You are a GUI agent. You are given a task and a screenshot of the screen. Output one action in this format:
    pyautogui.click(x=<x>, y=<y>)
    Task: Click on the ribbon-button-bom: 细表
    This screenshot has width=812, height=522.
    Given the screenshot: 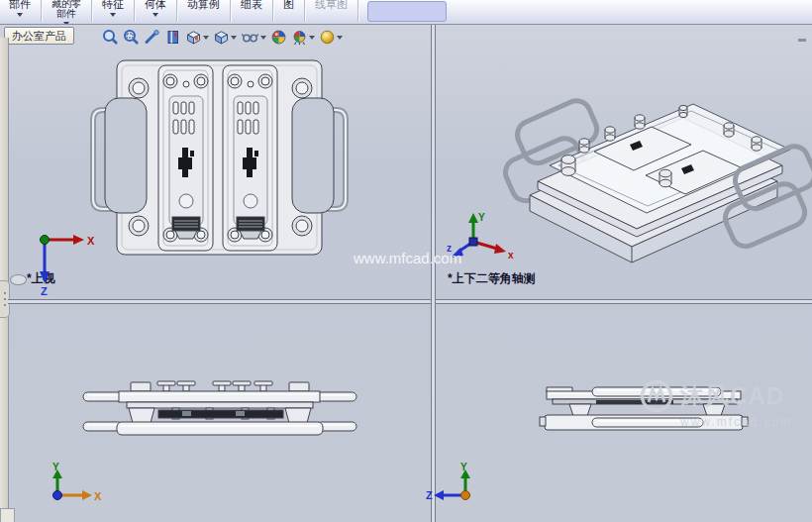 What is the action you would take?
    pyautogui.click(x=252, y=12)
    